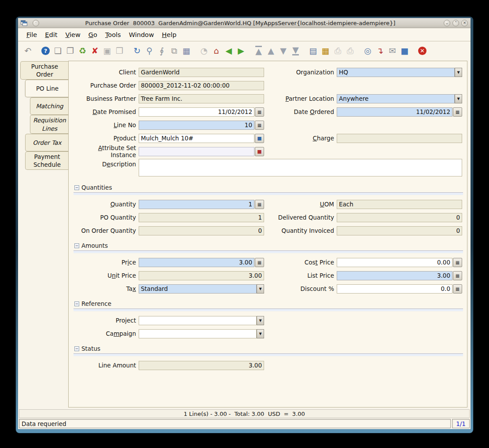 Image resolution: width=489 pixels, height=448 pixels. Describe the element at coordinates (70, 51) in the screenshot. I see `copy-record-icon: ❐` at that location.